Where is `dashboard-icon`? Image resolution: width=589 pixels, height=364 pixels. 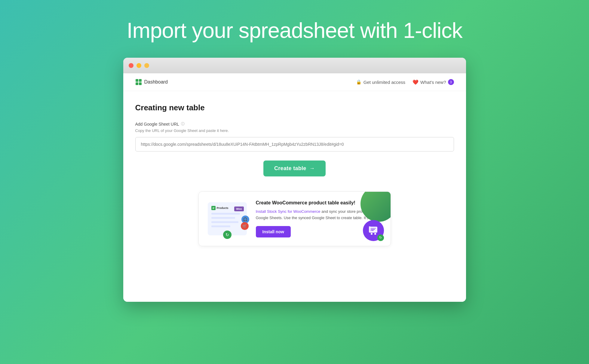
dashboard-icon is located at coordinates (139, 82).